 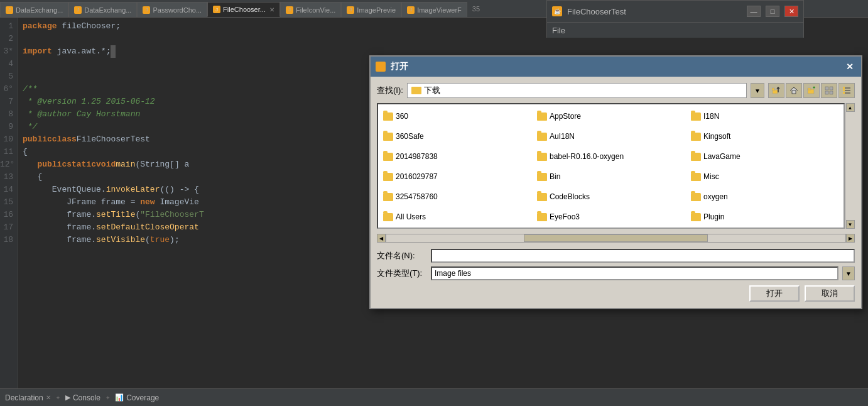 What do you see at coordinates (416, 91) in the screenshot?
I see `folder-icon-lookin` at bounding box center [416, 91].